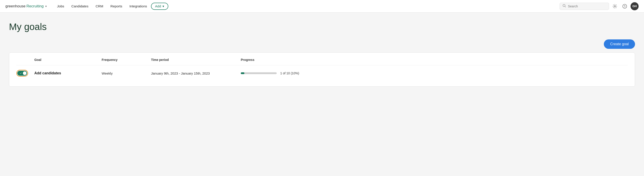  I want to click on add-chevron-icon: ▾, so click(164, 6).